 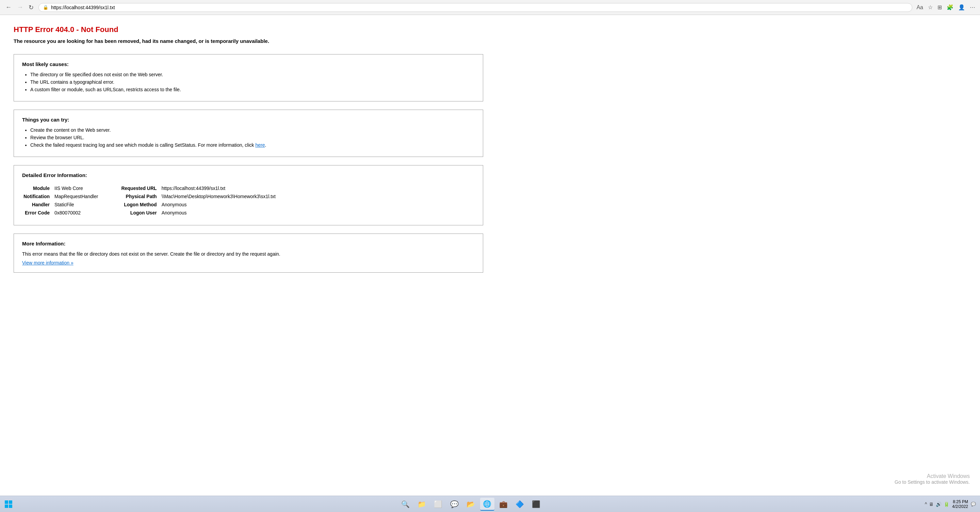 I want to click on module-label: Module, so click(x=38, y=188).